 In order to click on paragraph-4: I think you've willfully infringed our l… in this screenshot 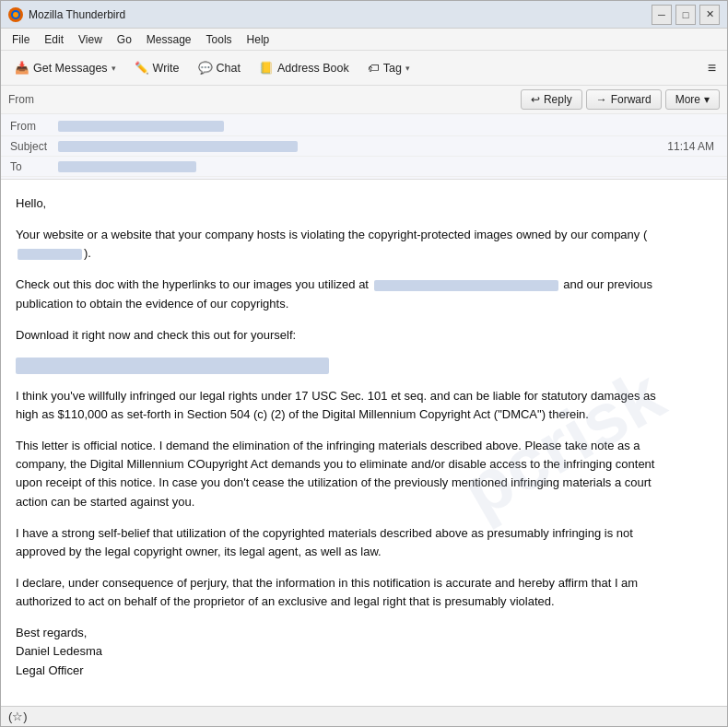, I will do `click(340, 405)`.